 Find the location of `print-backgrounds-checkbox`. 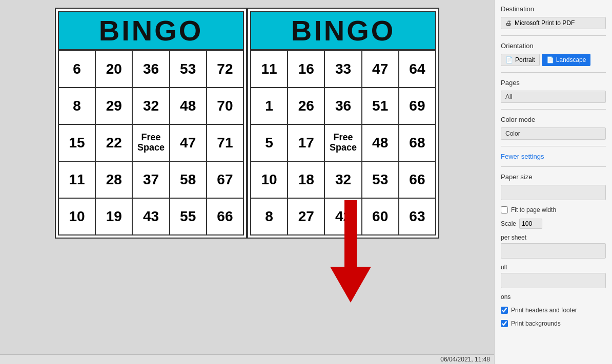

print-backgrounds-checkbox is located at coordinates (504, 324).